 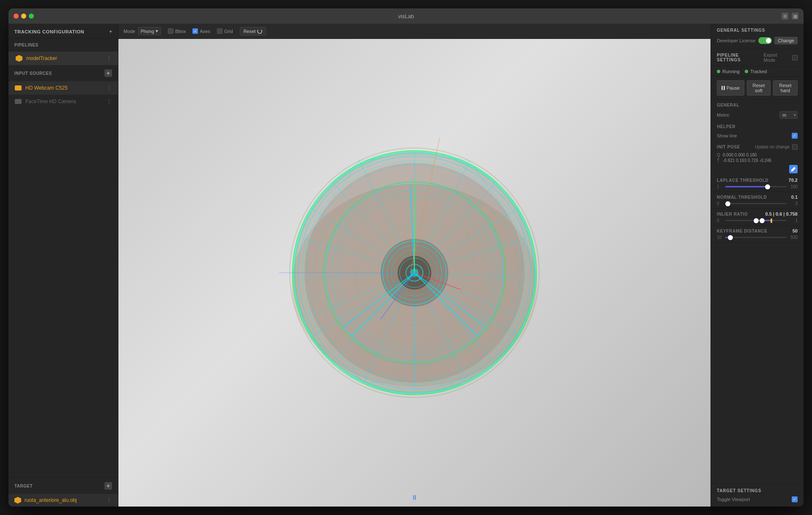 I want to click on keyframe-value: 50, so click(x=795, y=231).